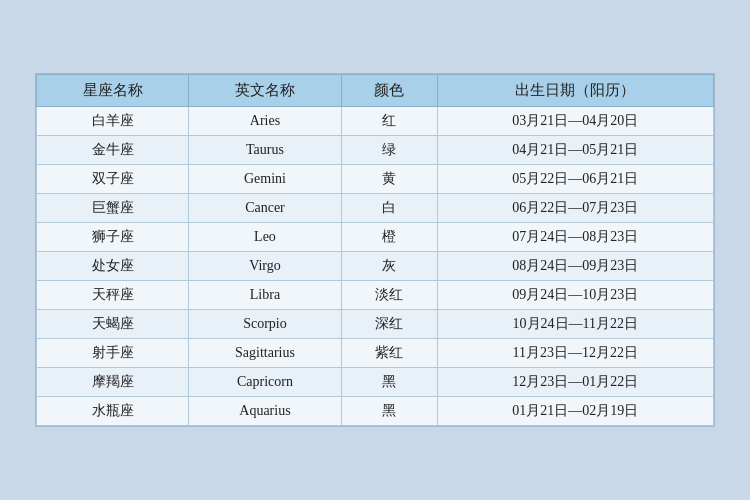 The height and width of the screenshot is (500, 750). What do you see at coordinates (575, 296) in the screenshot?
I see `cell-dates: 09月24日—10月23日` at bounding box center [575, 296].